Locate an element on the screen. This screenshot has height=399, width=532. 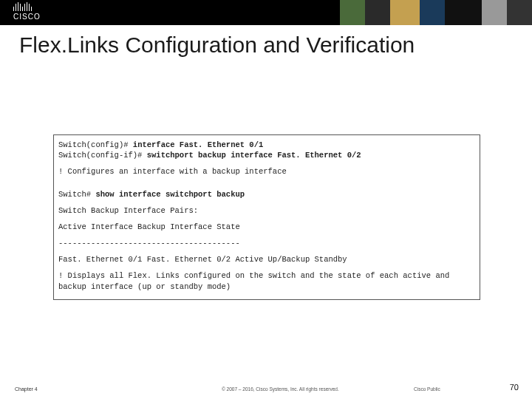
prompt: Switch(config)# is located at coordinates (96, 145).